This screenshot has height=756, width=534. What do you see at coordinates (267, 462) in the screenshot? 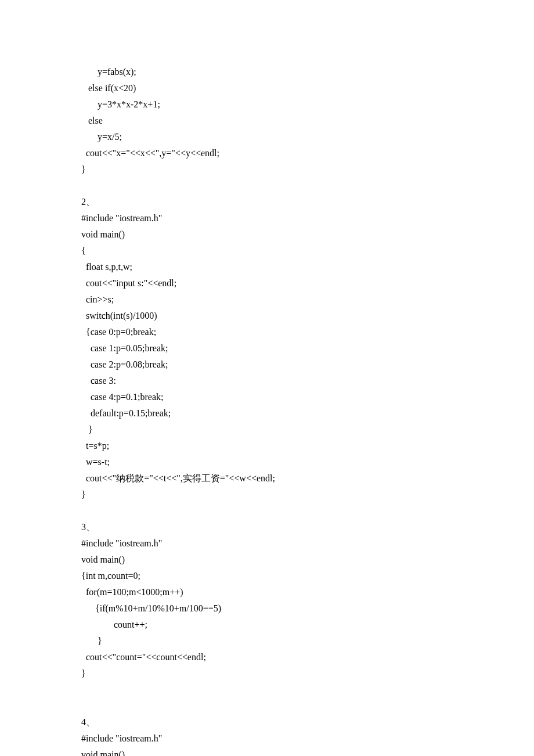
I see `code-line: w=s-t;` at bounding box center [267, 462].